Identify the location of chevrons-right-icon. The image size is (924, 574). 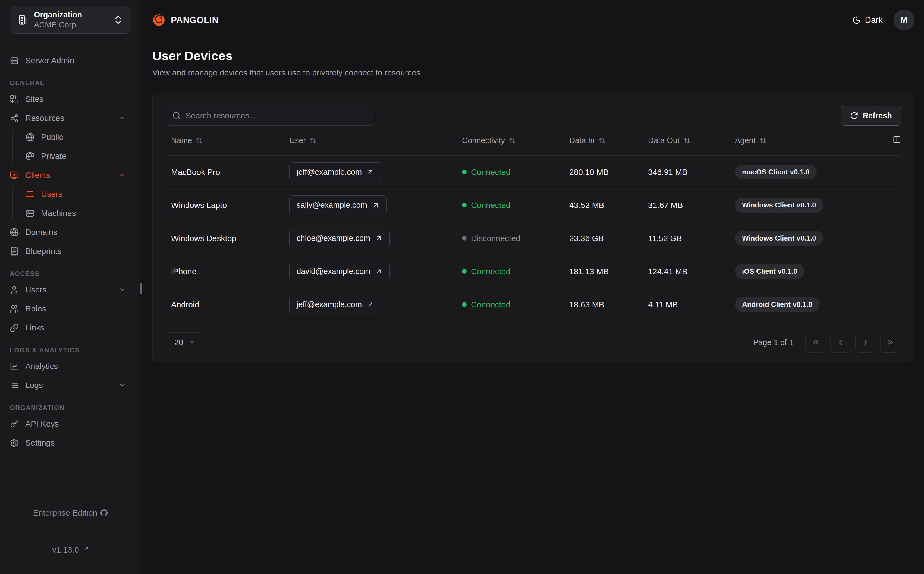
(891, 342).